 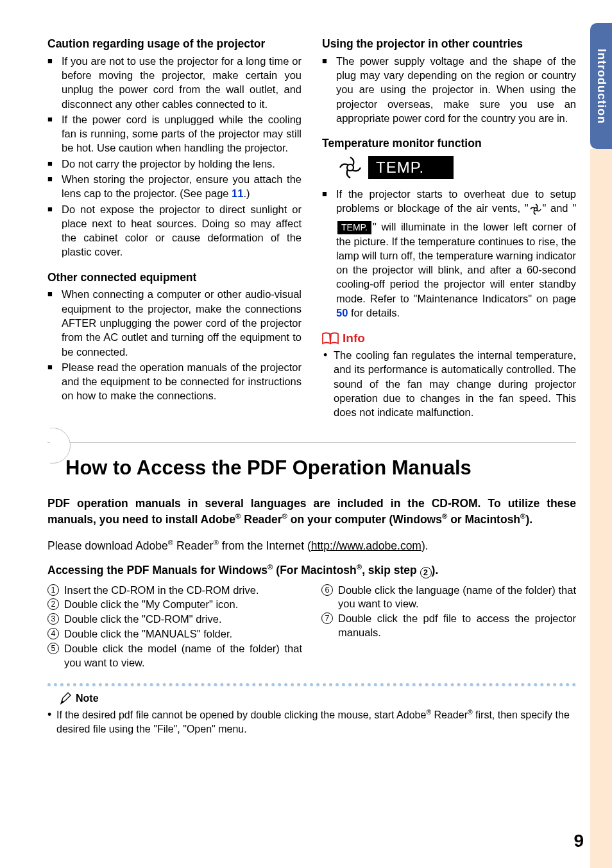 What do you see at coordinates (449, 626) in the screenshot?
I see `step-item: 7Double click the pdf file to access the…` at bounding box center [449, 626].